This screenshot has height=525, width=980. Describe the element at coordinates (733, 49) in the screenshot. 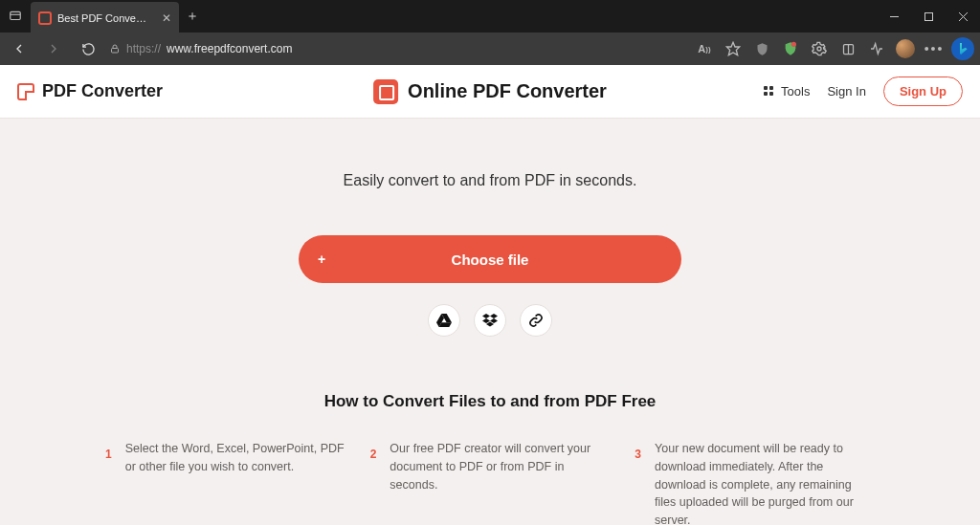

I see `favorite-icon` at that location.